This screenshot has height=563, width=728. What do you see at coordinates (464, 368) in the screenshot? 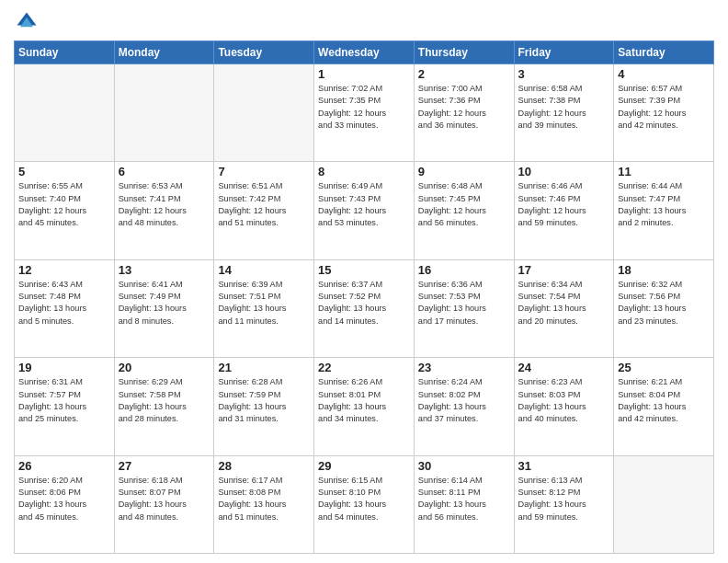
I see `day-number: 23` at bounding box center [464, 368].